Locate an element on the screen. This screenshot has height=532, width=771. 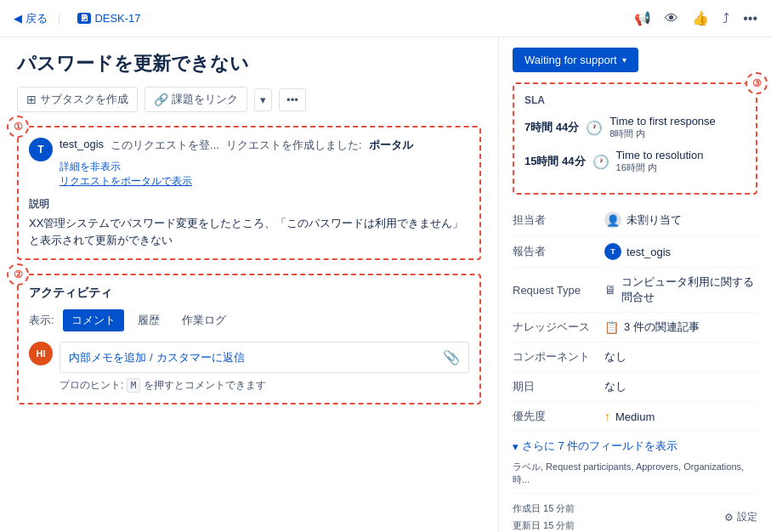
field-label-reporter: 報告者 is located at coordinates (555, 252).